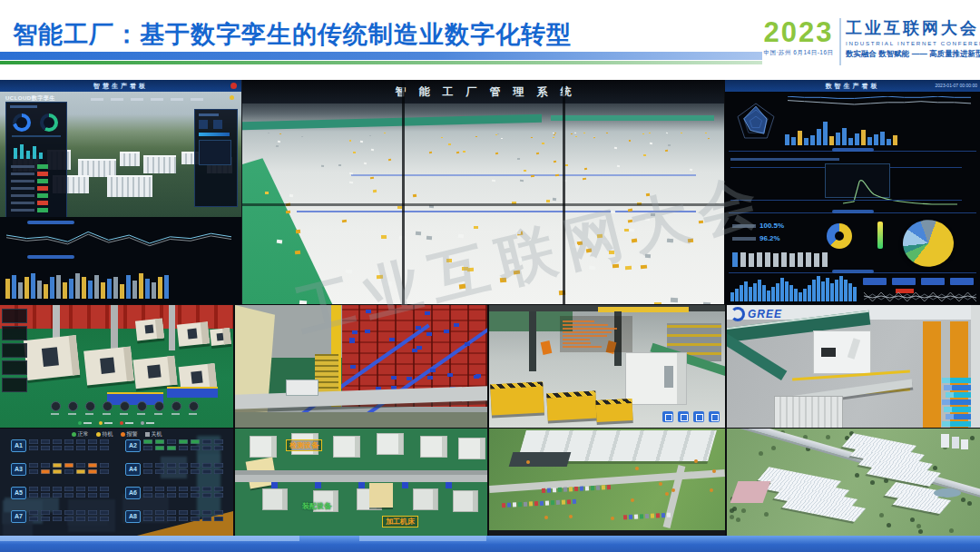 The width and height of the screenshot is (980, 552). What do you see at coordinates (799, 40) in the screenshot?
I see `conference-logo-left: 2023 中国·苏州 6月14日-16日` at bounding box center [799, 40].